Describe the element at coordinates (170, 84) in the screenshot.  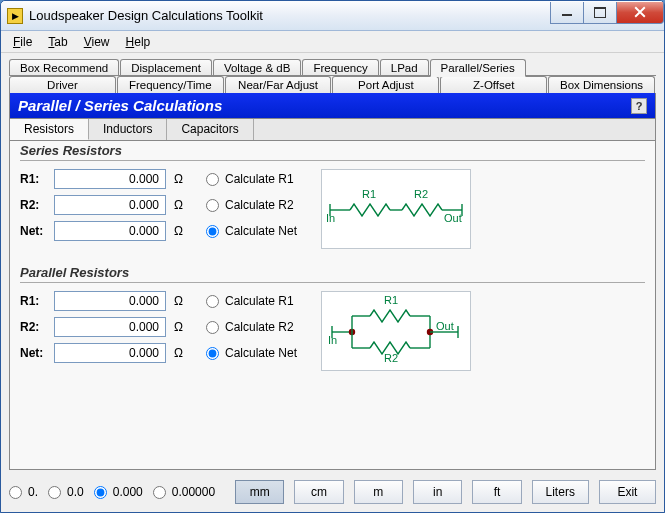
I see `tab-frequency-time: Frequency/Time` at that location.